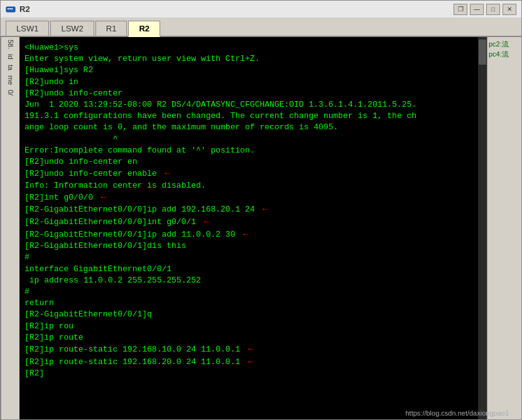  Describe the element at coordinates (504, 44) in the screenshot. I see `right-label-1: pc2:流` at that location.